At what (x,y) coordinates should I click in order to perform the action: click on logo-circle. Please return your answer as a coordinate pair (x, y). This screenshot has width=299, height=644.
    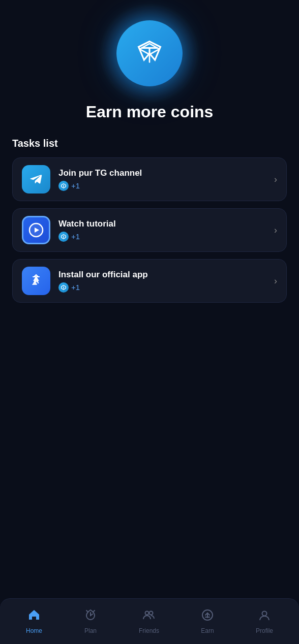
    Looking at the image, I should click on (150, 53).